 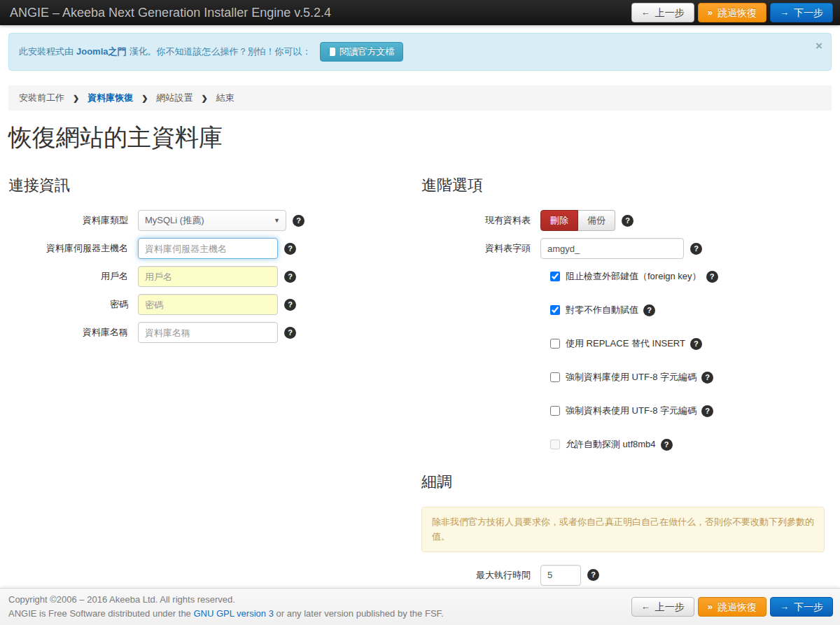 What do you see at coordinates (602, 310) in the screenshot?
I see `no-auto-value-checkbox-label: 對零不作自動賦值` at bounding box center [602, 310].